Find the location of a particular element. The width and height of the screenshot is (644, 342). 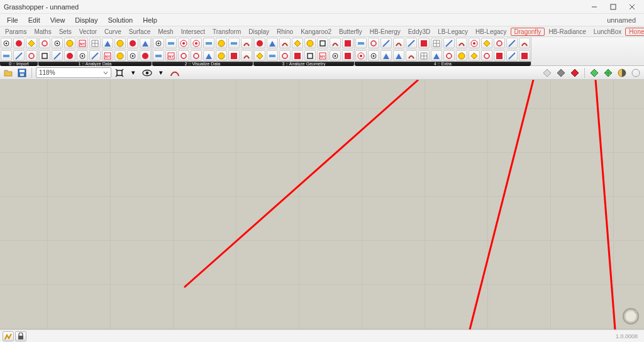

zoom-extents-button is located at coordinates (119, 73).